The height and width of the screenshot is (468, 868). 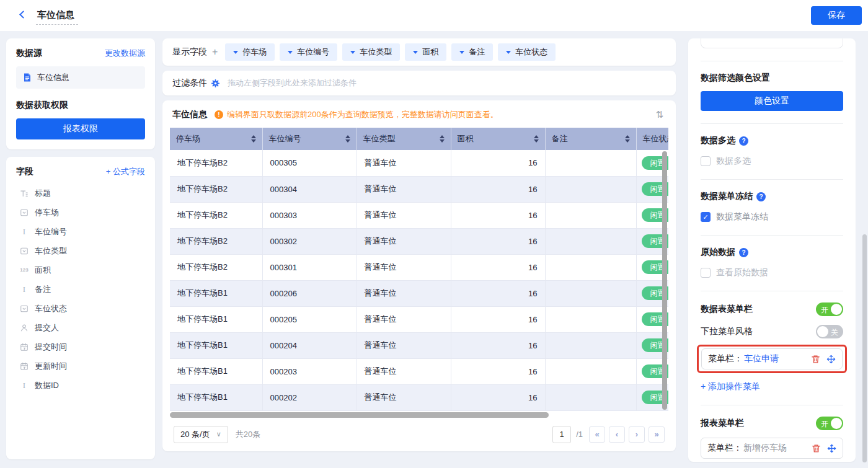 What do you see at coordinates (81, 366) in the screenshot?
I see `field-item-update-time: 更新时间` at bounding box center [81, 366].